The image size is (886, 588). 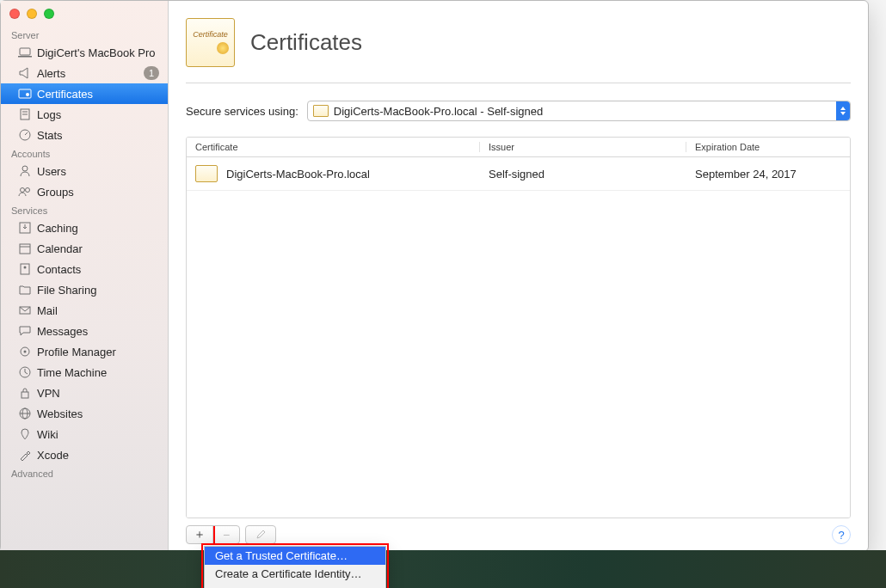 What do you see at coordinates (25, 372) in the screenshot?
I see `clock-icon` at bounding box center [25, 372].